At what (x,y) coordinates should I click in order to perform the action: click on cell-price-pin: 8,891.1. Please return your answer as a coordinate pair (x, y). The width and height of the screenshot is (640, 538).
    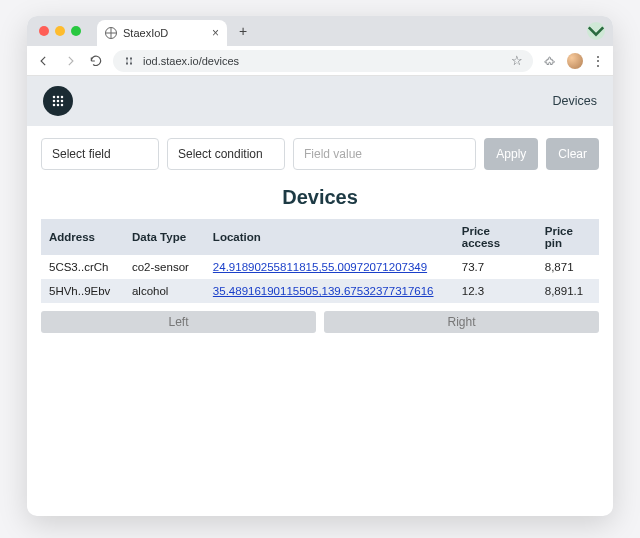
    Looking at the image, I should click on (568, 291).